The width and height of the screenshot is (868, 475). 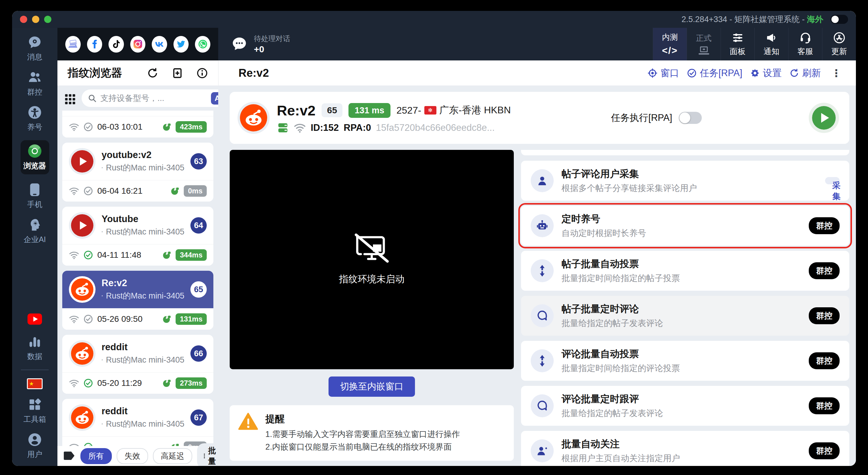 What do you see at coordinates (704, 44) in the screenshot?
I see `stable-channel-button: 正式` at bounding box center [704, 44].